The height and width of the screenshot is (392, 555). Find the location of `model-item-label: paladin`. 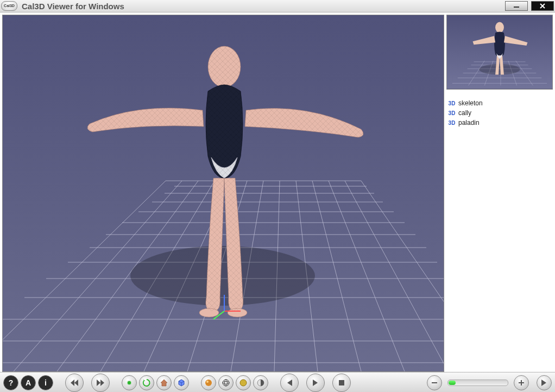

model-item-label: paladin is located at coordinates (469, 123).